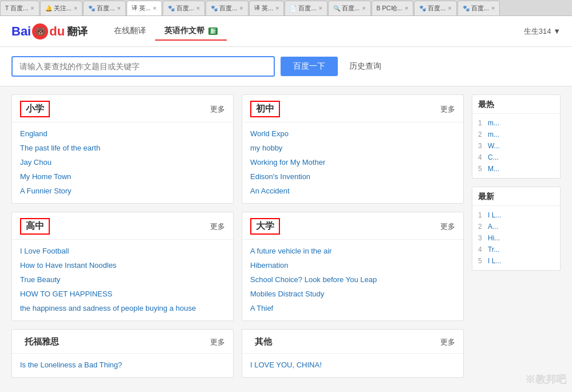 The image size is (572, 392). Describe the element at coordinates (135, 8) in the screenshot. I see `tab-4-icon: 译` at that location.